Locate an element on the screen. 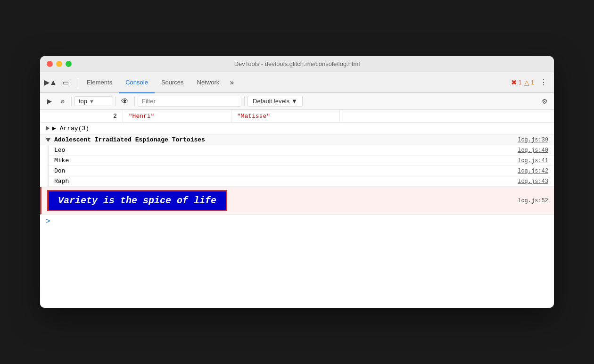  inspect-icon: ▭ is located at coordinates (66, 83).